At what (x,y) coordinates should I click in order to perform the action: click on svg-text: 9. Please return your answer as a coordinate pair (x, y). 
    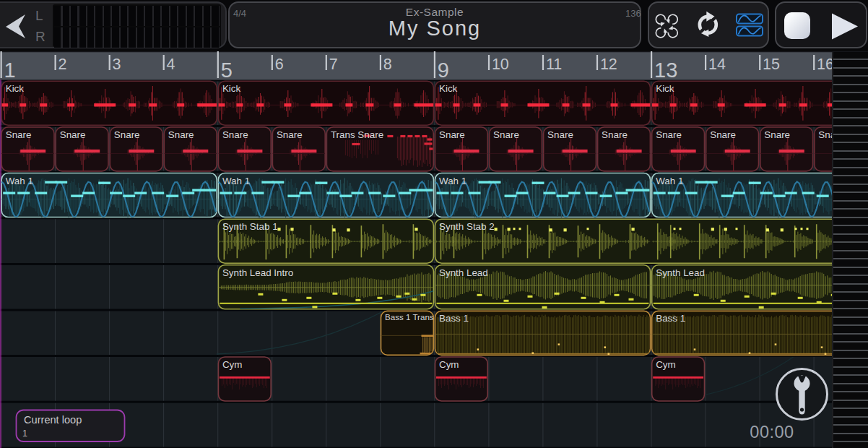
    Looking at the image, I should click on (443, 70).